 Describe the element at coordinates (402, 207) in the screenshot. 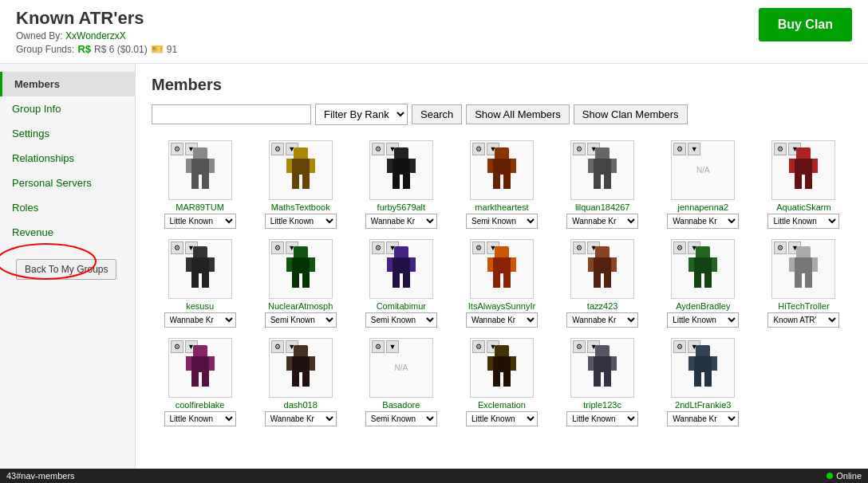

I see `member-name: furby5679alt` at that location.